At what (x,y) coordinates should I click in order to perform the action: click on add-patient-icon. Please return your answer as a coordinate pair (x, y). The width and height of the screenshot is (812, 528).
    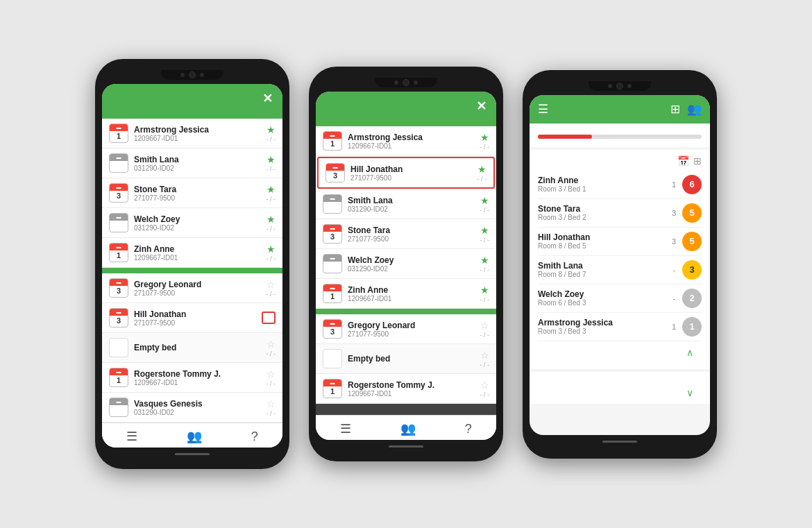
    Looking at the image, I should click on (269, 318).